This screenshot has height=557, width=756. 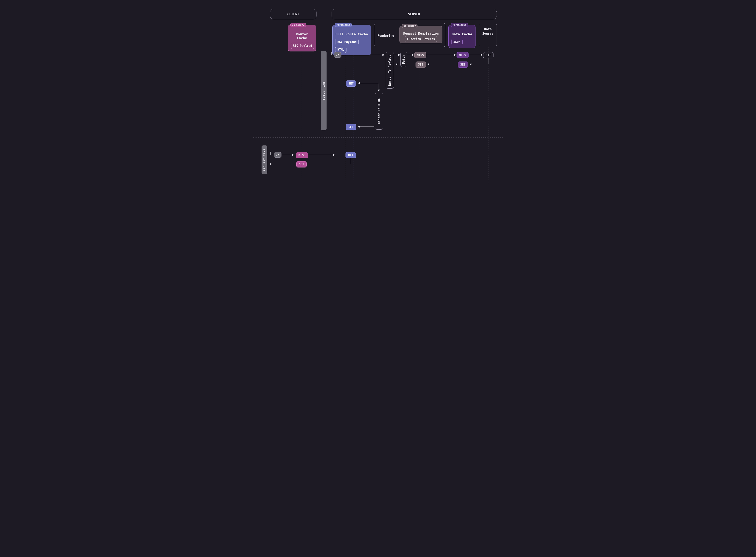 I want to click on chip-function-returns: Function Returns, so click(x=421, y=39).